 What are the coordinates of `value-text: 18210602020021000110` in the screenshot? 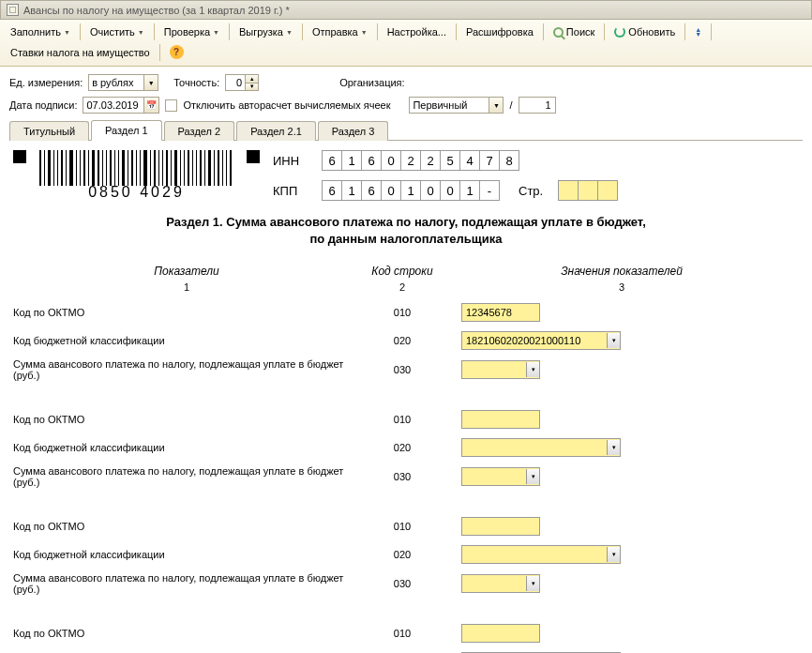 It's located at (523, 341).